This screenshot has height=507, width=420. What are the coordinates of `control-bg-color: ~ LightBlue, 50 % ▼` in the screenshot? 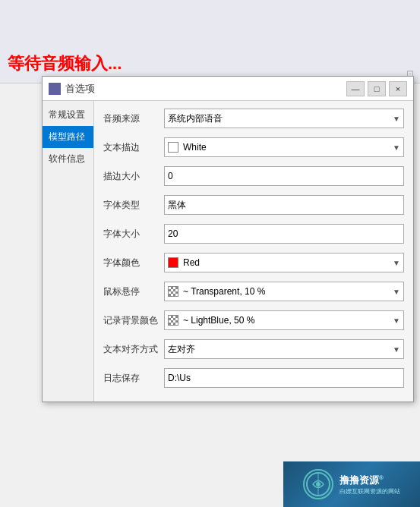 It's located at (284, 320).